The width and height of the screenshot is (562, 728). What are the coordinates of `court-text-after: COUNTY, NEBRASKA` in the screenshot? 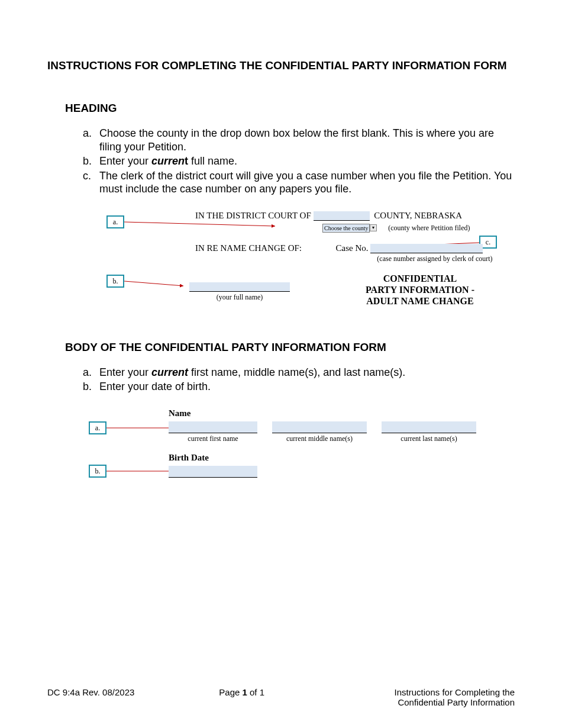 It's located at (418, 215).